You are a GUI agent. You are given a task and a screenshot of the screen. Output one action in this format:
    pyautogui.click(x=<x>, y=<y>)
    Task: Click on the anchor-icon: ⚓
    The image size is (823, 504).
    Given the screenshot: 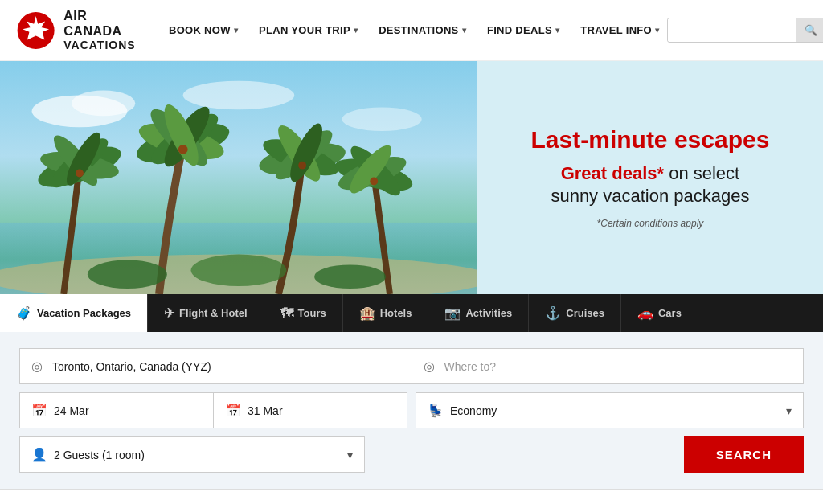 What is the action you would take?
    pyautogui.click(x=553, y=313)
    